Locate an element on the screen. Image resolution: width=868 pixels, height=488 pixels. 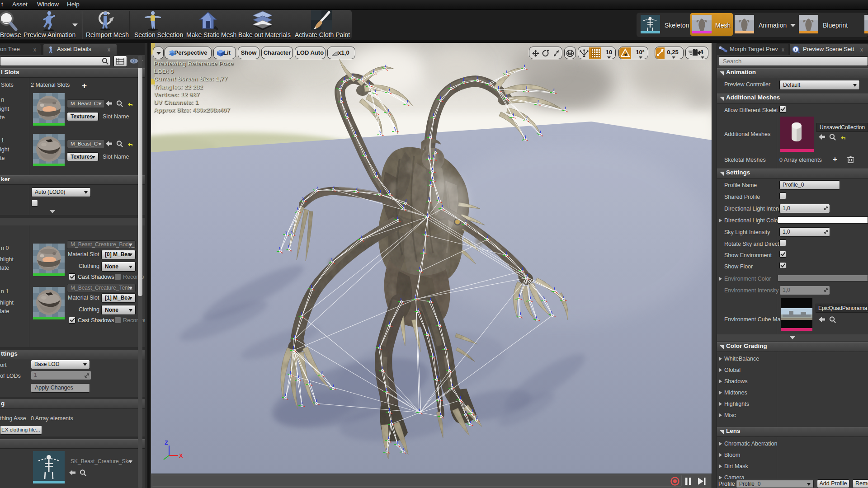
svg-text: Z is located at coordinates (166, 443).